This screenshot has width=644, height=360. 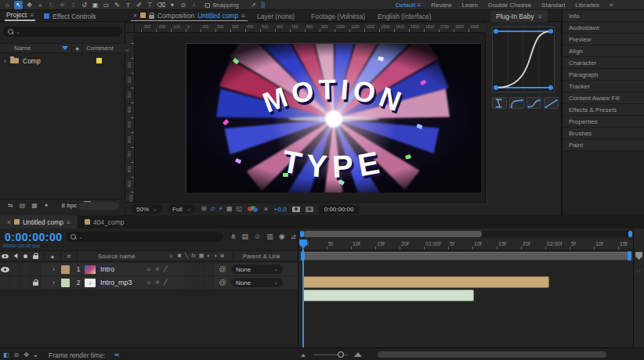 I want to click on work-area-end-handle, so click(x=630, y=256).